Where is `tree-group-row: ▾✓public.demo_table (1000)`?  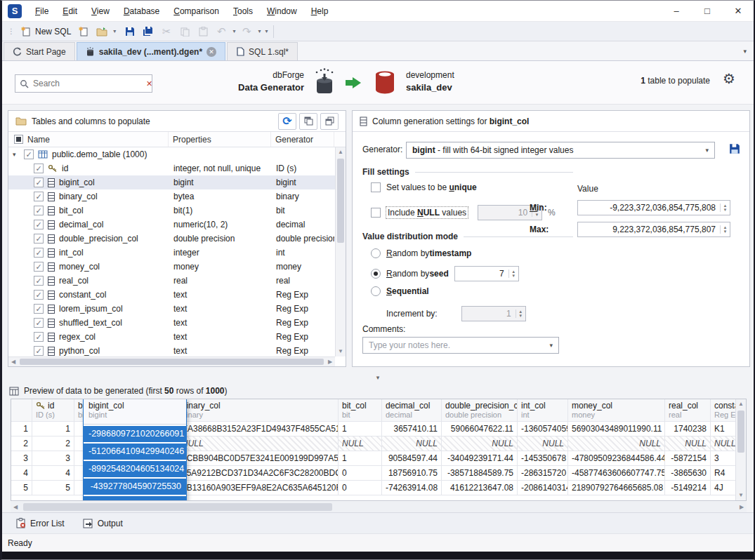
tree-group-row: ▾✓public.demo_table (1000) is located at coordinates (177, 154).